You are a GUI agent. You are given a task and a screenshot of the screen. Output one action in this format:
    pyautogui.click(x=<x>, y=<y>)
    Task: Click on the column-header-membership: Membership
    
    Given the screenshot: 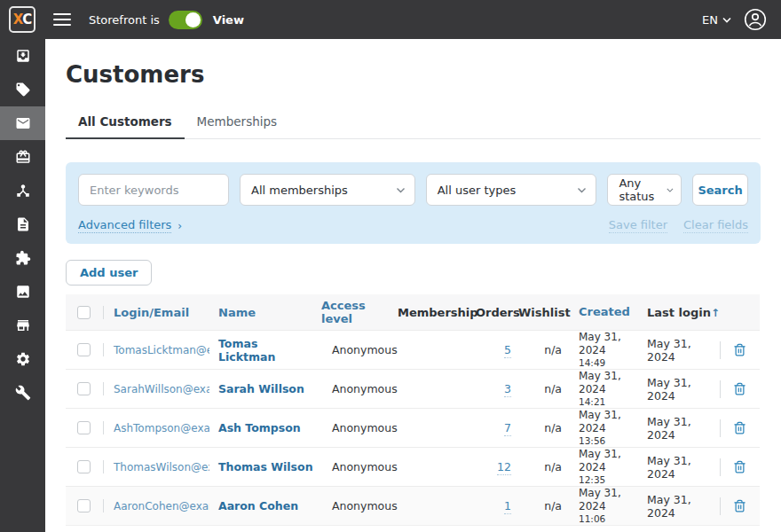 What is the action you would take?
    pyautogui.click(x=437, y=312)
    